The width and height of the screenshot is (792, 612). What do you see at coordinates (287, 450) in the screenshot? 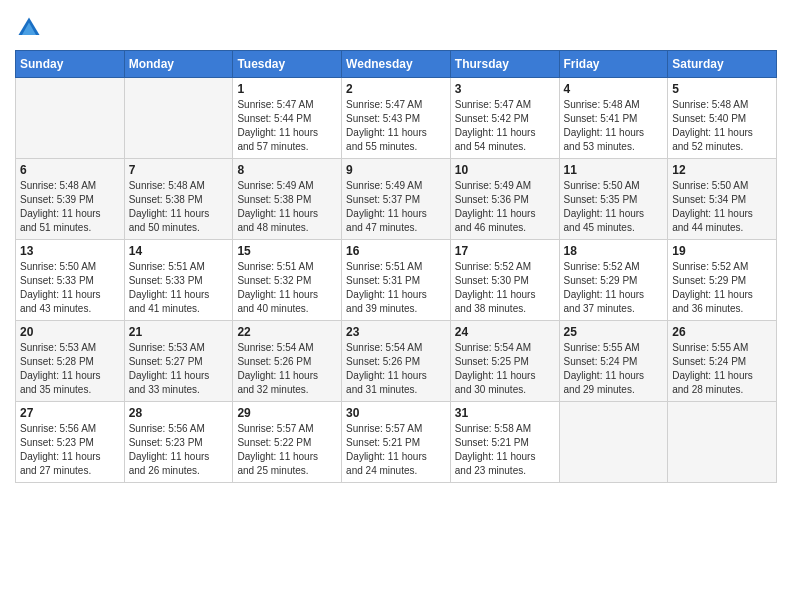
I see `day-info: Sunrise: 5:57 AMSunset: 5:22 PMDaylight:…` at bounding box center [287, 450].